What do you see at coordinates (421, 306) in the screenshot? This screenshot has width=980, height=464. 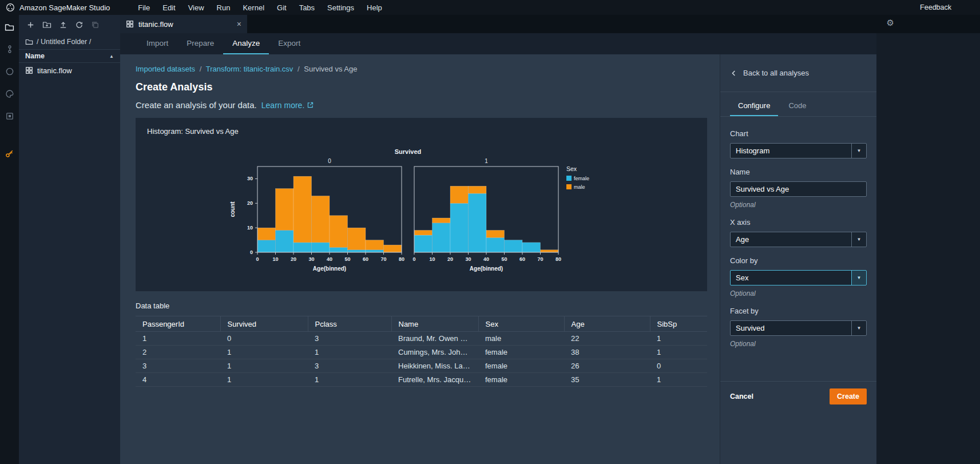 I see `data-table-label: Data table` at bounding box center [421, 306].